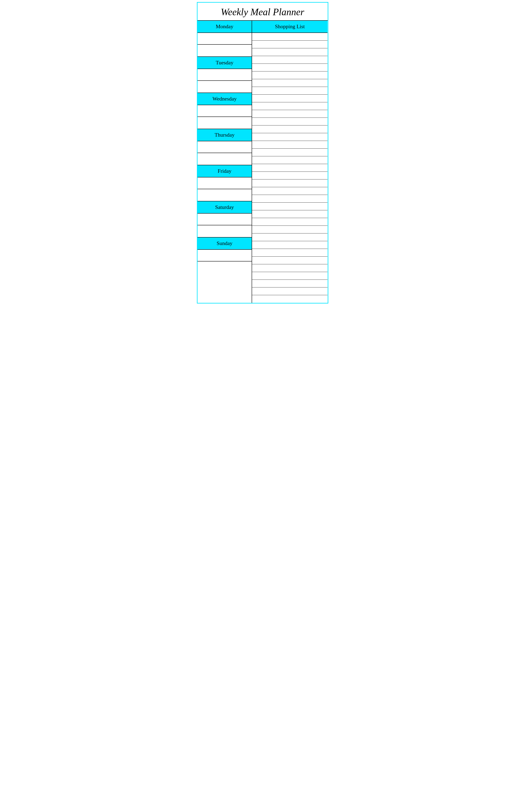 The height and width of the screenshot is (812, 525). What do you see at coordinates (290, 162) in the screenshot?
I see `shopping-column: Shopping List` at bounding box center [290, 162].